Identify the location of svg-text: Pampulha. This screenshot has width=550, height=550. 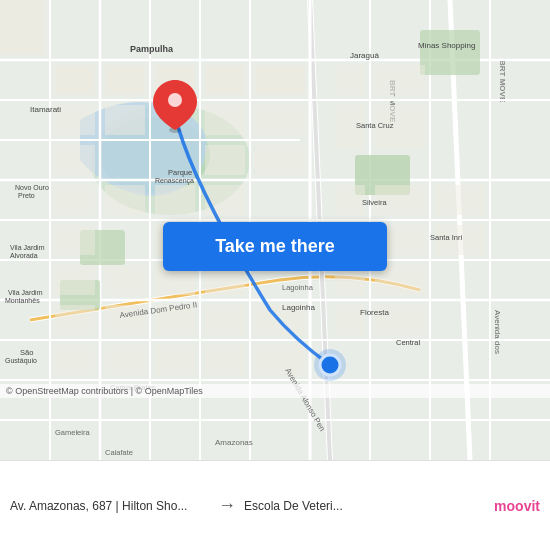
(152, 49).